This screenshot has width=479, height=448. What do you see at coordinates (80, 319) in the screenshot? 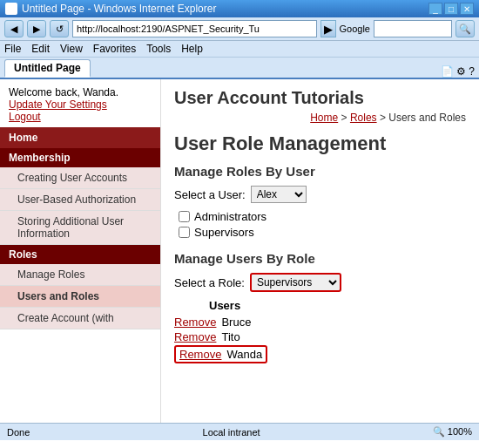
I see `sidebar-item-create-account: Create Account (with` at bounding box center [80, 319].